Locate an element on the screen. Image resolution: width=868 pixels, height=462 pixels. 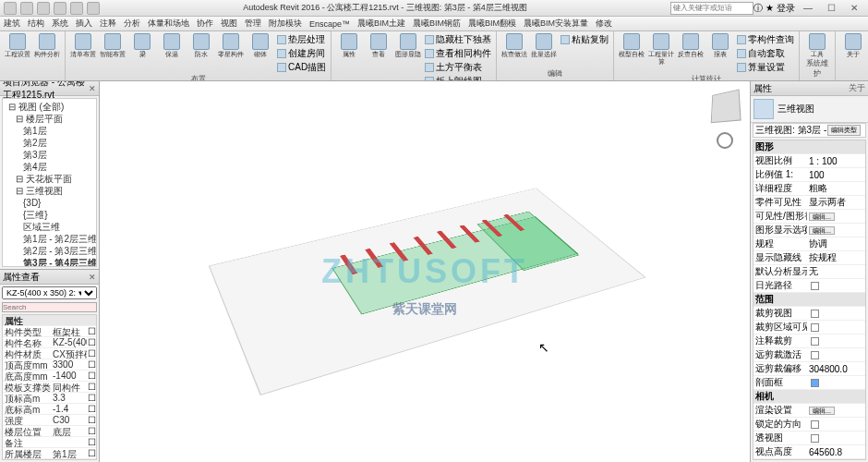
login-link: 登录 is located at coordinates (786, 8).